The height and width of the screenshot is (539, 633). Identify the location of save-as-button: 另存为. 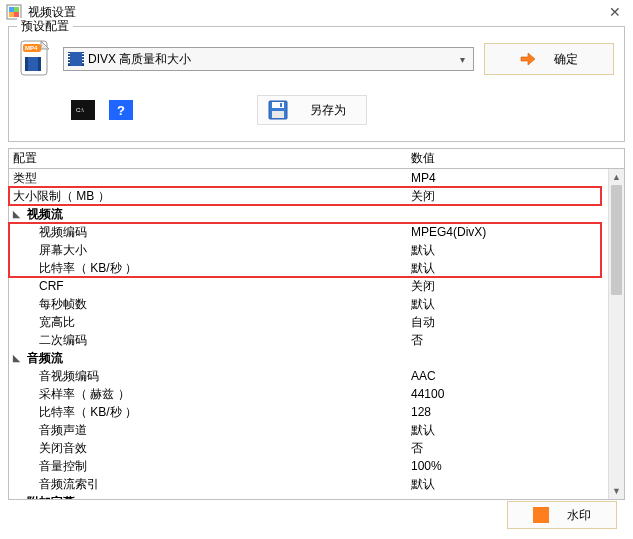
(312, 110).